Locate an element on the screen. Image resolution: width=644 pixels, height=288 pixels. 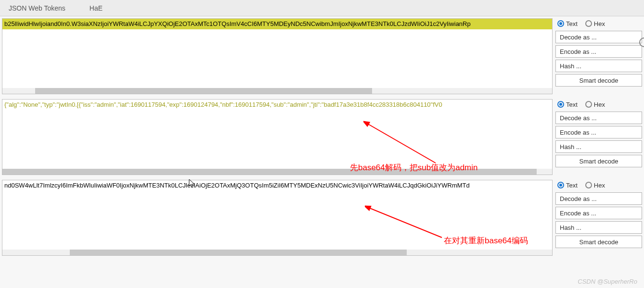
tab-hae: HaE is located at coordinates (96, 8).